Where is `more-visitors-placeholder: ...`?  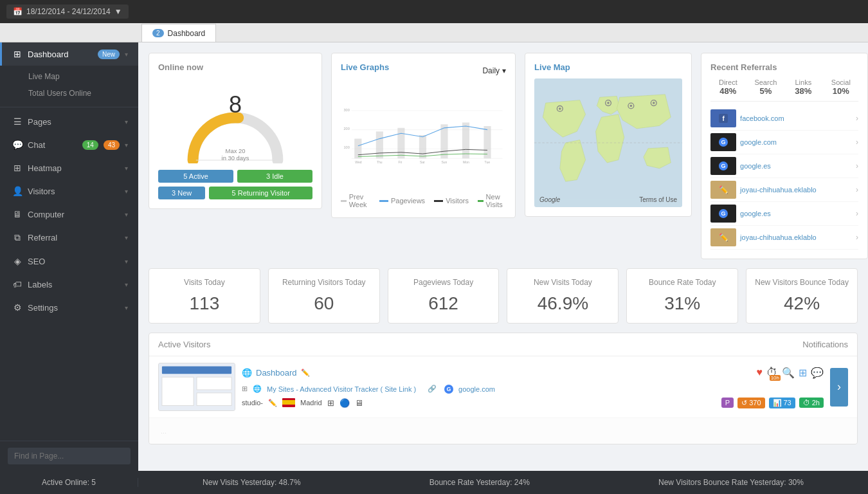 more-visitors-placeholder: ... is located at coordinates (163, 431).